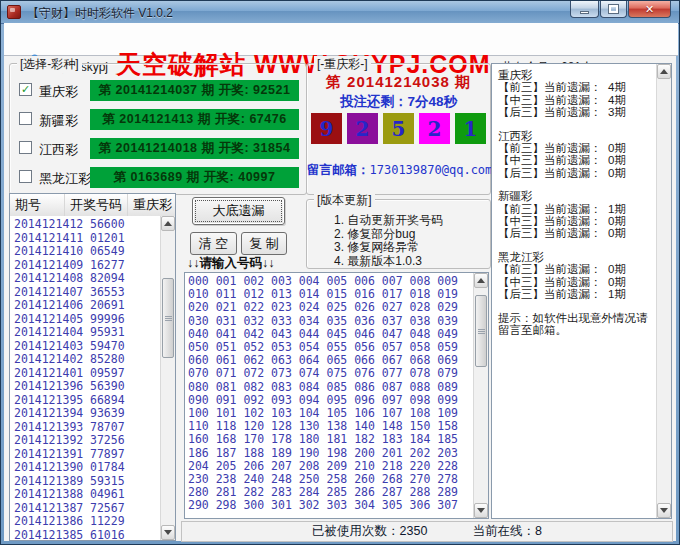  I want to click on table-row: 201412141101201, so click(85, 239).